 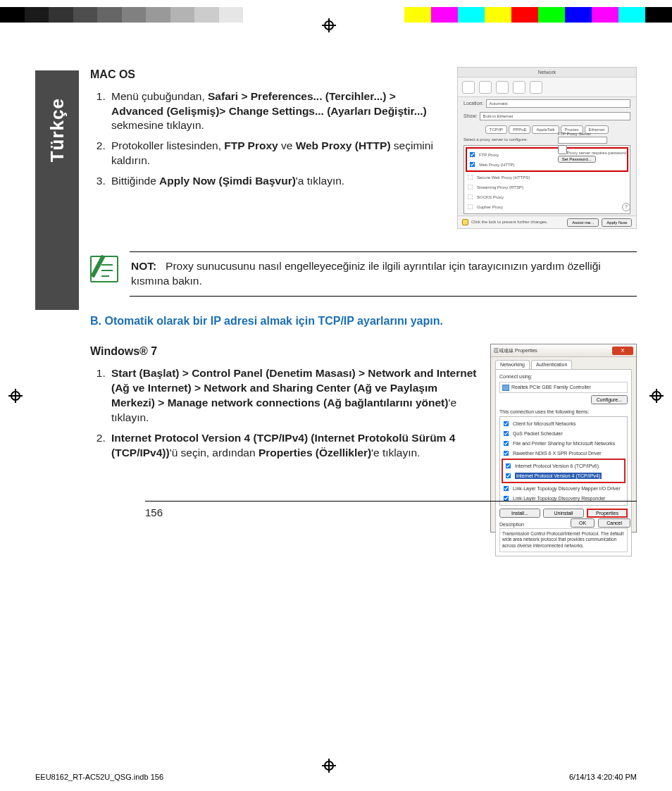 What do you see at coordinates (485, 87) in the screenshot?
I see `displays-icon` at bounding box center [485, 87].